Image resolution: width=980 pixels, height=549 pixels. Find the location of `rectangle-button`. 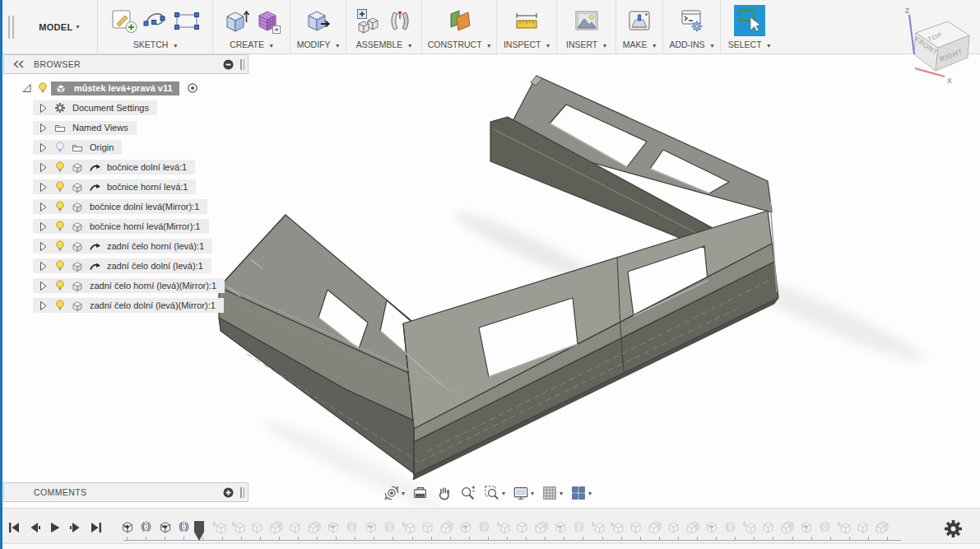

rectangle-button is located at coordinates (187, 21).